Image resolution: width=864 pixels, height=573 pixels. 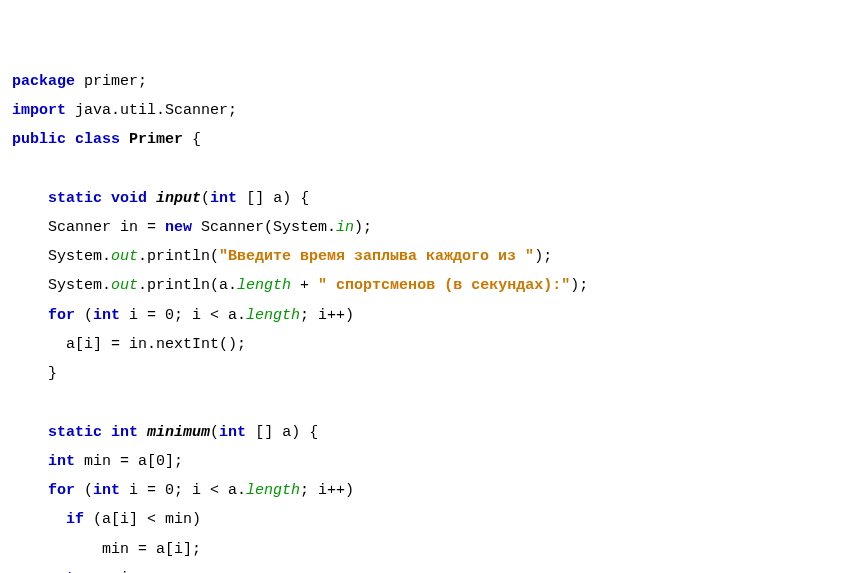 What do you see at coordinates (178, 256) in the screenshot?
I see `code-text: .println(` at bounding box center [178, 256].